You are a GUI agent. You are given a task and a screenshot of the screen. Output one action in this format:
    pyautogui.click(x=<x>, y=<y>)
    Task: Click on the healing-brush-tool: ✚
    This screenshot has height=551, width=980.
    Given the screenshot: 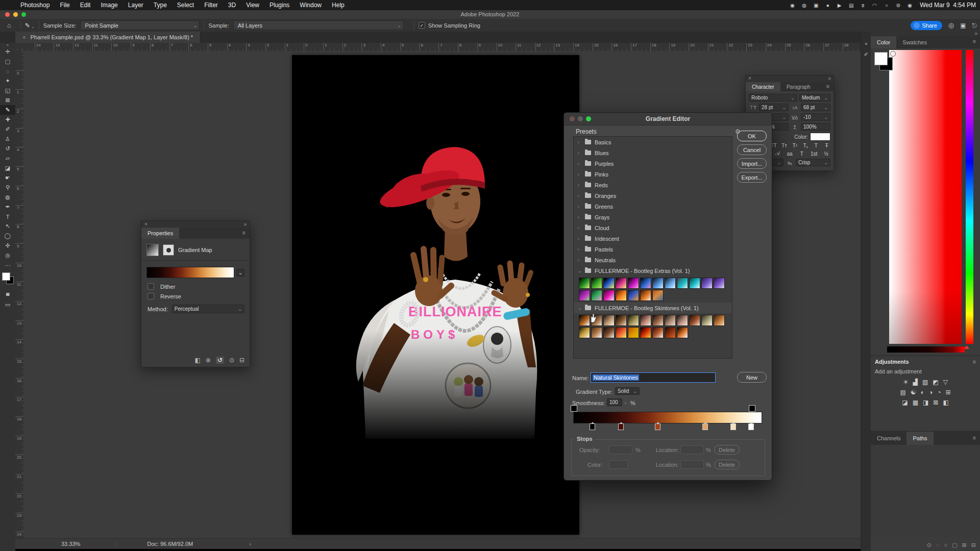 What is the action you would take?
    pyautogui.click(x=8, y=119)
    